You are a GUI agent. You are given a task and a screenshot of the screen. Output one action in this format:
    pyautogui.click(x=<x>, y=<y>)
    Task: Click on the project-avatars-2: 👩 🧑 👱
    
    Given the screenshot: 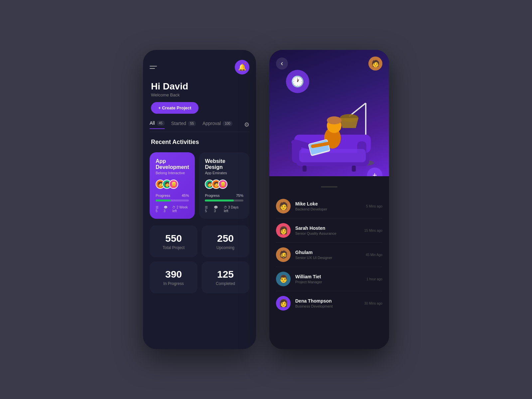 What is the action you would take?
    pyautogui.click(x=224, y=184)
    